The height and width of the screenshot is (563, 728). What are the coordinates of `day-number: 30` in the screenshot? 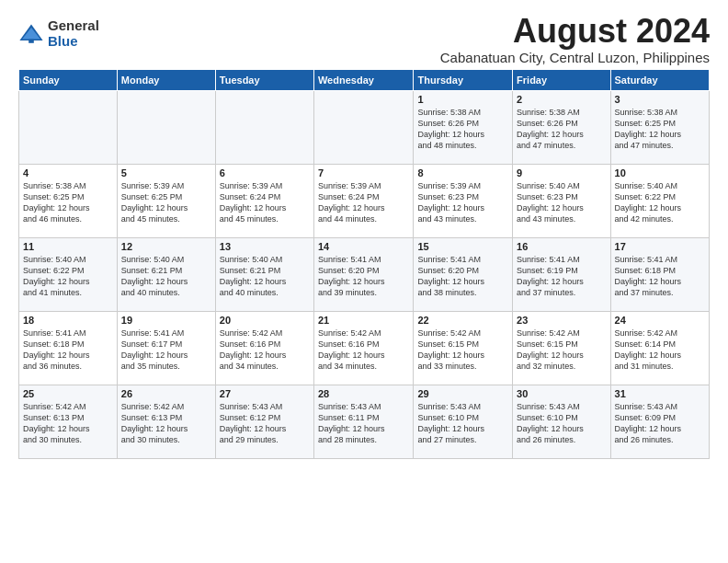 It's located at (561, 394).